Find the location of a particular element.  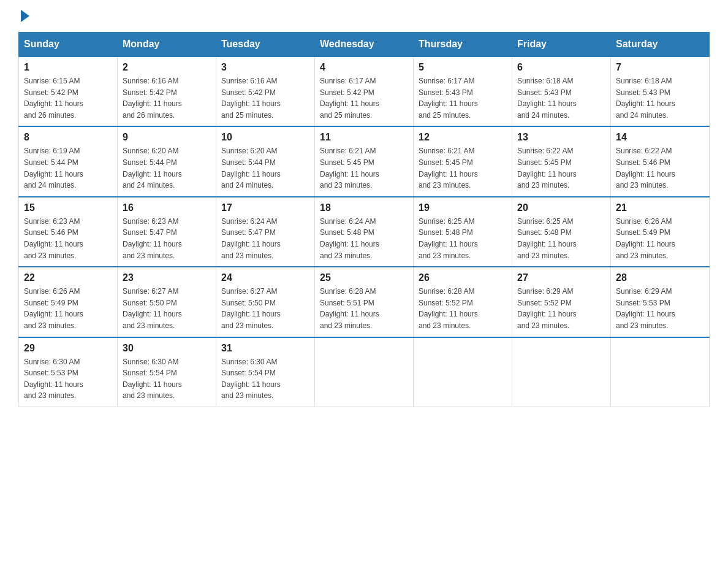

day-number: 21 is located at coordinates (660, 208).